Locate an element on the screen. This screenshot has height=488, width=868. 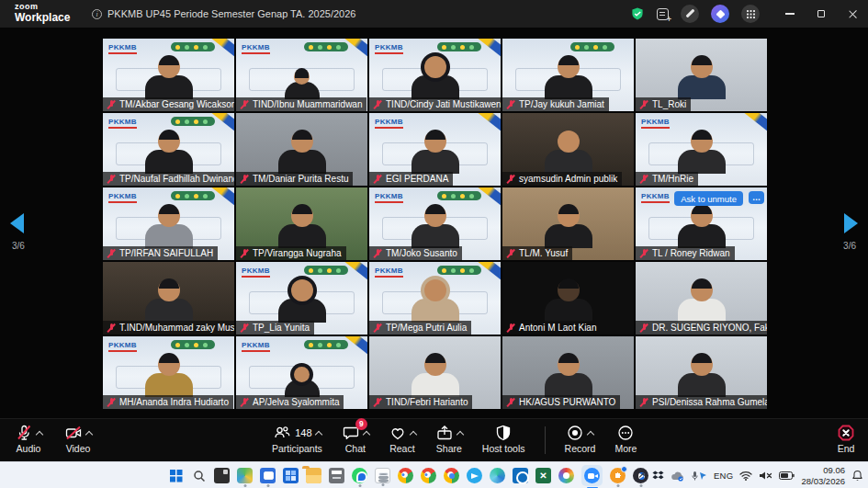
participant-tile: PKKMB EGI PERDANA is located at coordinates (435, 149).